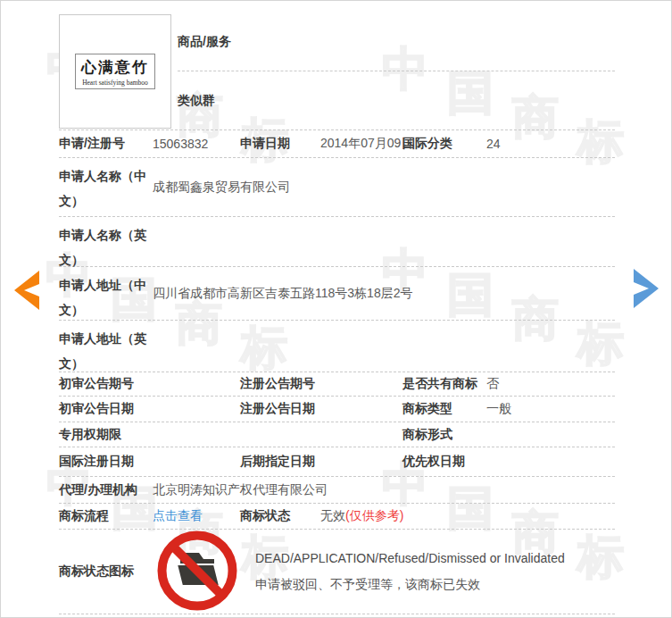 The width and height of the screenshot is (672, 618). I want to click on row-agency: 代理/办理机构 北京明涛知识产权代理有限公司, so click(337, 490).